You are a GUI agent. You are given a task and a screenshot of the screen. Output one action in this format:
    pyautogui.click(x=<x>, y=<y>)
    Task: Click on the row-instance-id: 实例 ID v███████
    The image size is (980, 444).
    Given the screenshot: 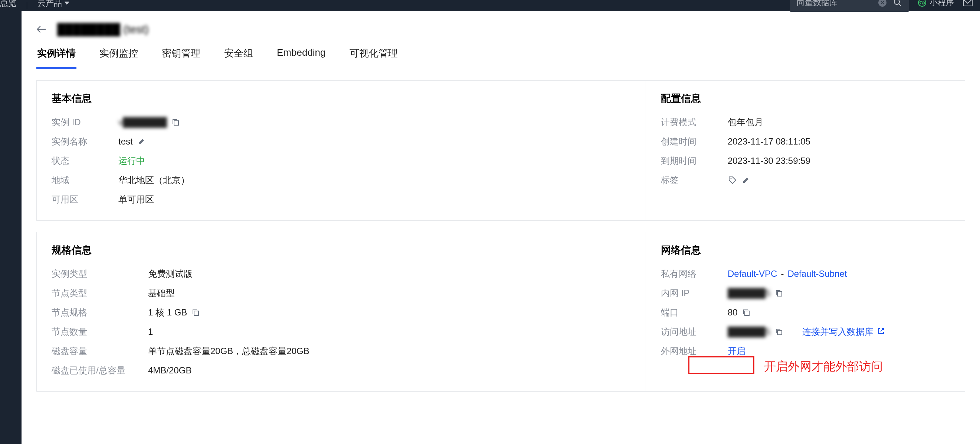 What is the action you would take?
    pyautogui.click(x=341, y=122)
    